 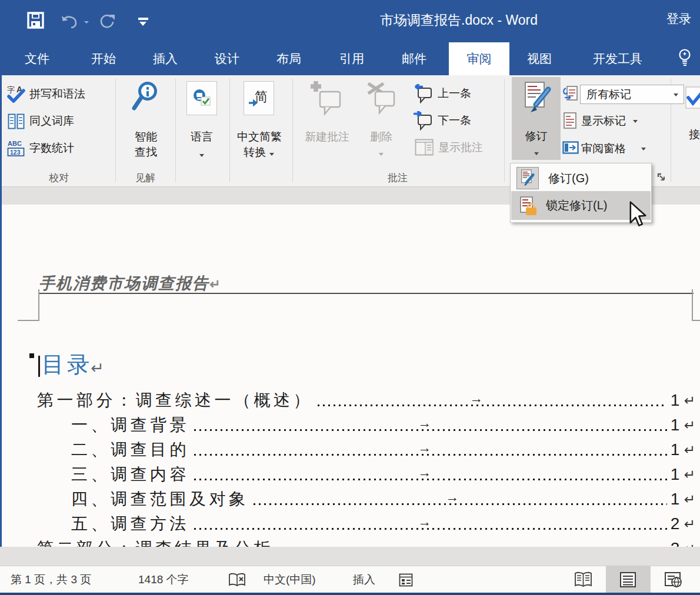 I want to click on tab-insert: 插入, so click(x=165, y=59).